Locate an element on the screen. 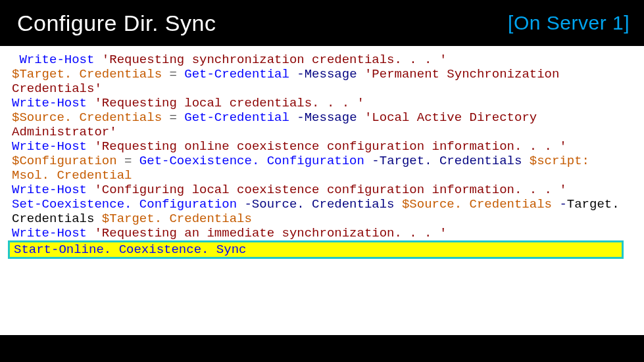 Image resolution: width=644 pixels, height=362 pixels. variable: $Configuration is located at coordinates (64, 161).